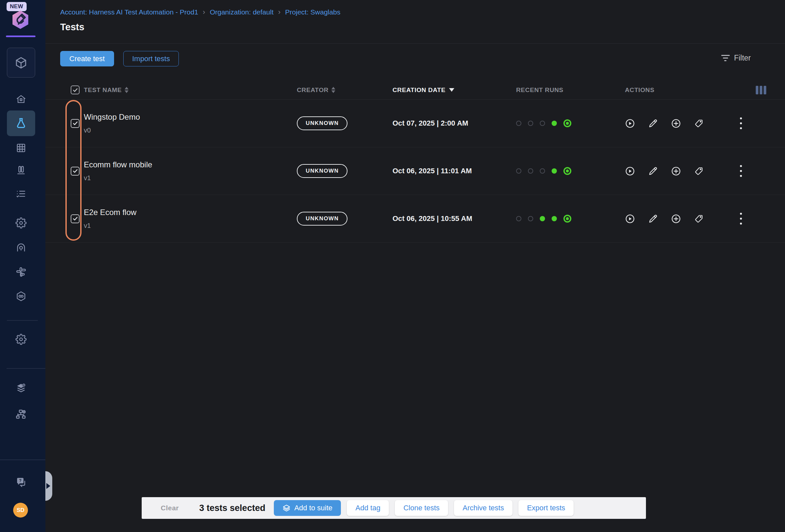 The image size is (785, 532). What do you see at coordinates (415, 90) in the screenshot?
I see `table-header-row: TEST NAME CREATOR CREATION DATE RECENT R…` at bounding box center [415, 90].